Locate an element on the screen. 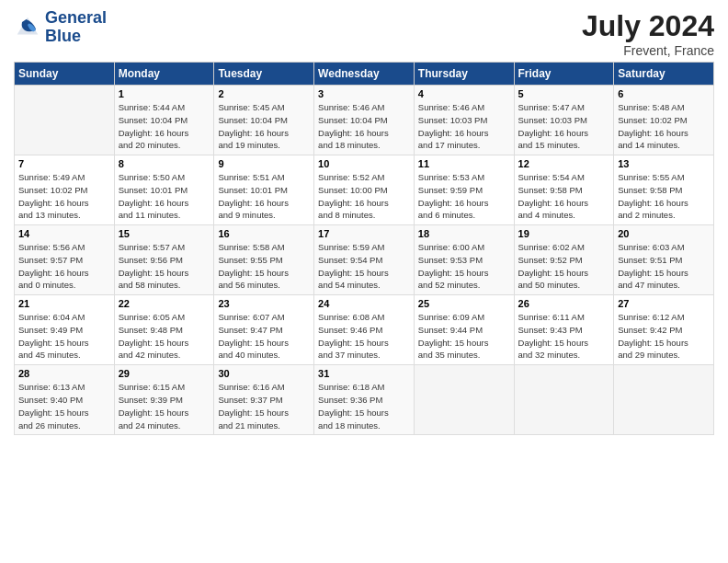 This screenshot has width=728, height=563. day-number: 5 is located at coordinates (564, 94).